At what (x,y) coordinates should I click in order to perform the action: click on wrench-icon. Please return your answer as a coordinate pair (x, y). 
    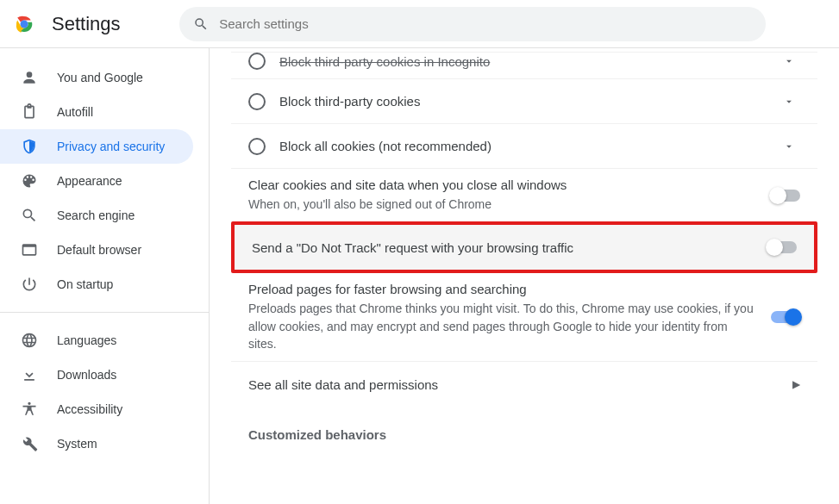
    Looking at the image, I should click on (29, 444).